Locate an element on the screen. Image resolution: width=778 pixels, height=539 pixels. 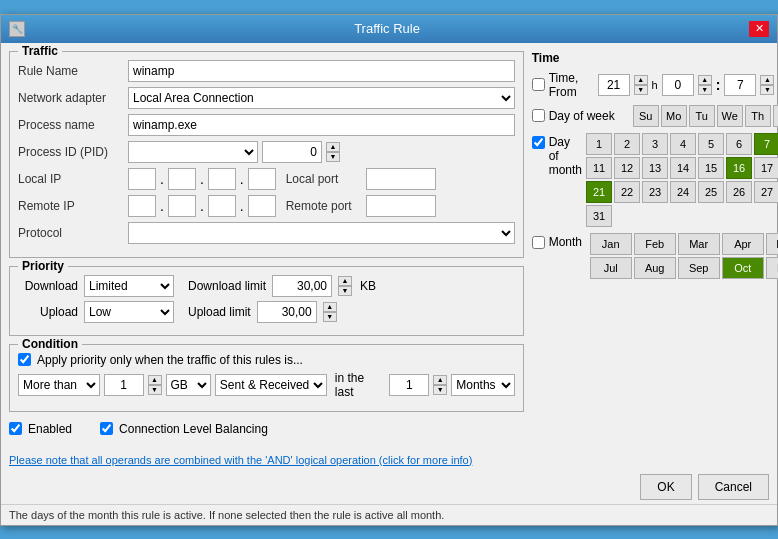
month-cell-mar: Mar is located at coordinates (699, 244).